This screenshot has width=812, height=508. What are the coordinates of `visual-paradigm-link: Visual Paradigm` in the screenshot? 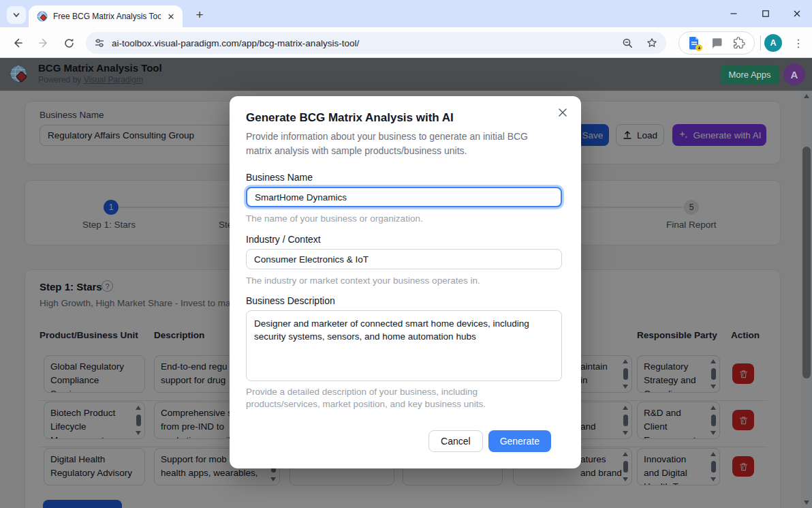 It's located at (113, 80).